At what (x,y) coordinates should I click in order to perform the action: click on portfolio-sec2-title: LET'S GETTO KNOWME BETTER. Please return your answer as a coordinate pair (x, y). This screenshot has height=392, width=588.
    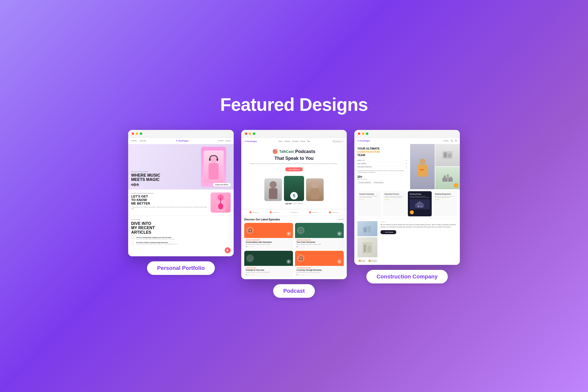
    Looking at the image, I should click on (170, 200).